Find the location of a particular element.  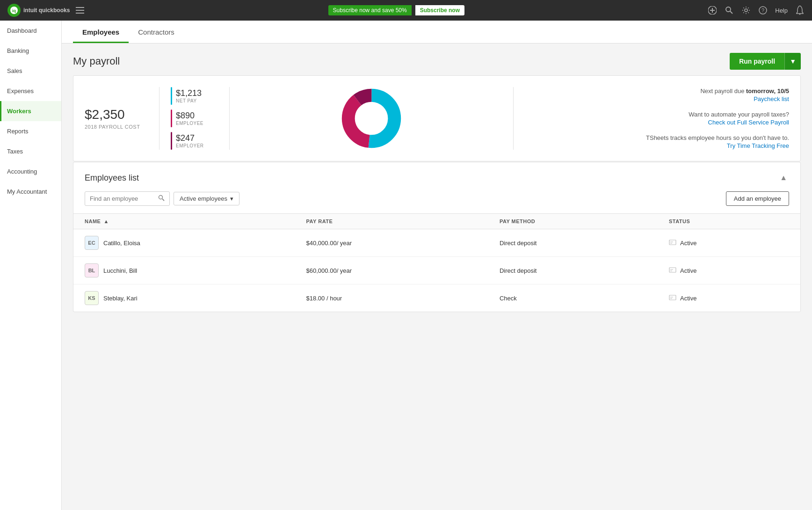

subscribe-now-button: Subscribe now is located at coordinates (440, 10).